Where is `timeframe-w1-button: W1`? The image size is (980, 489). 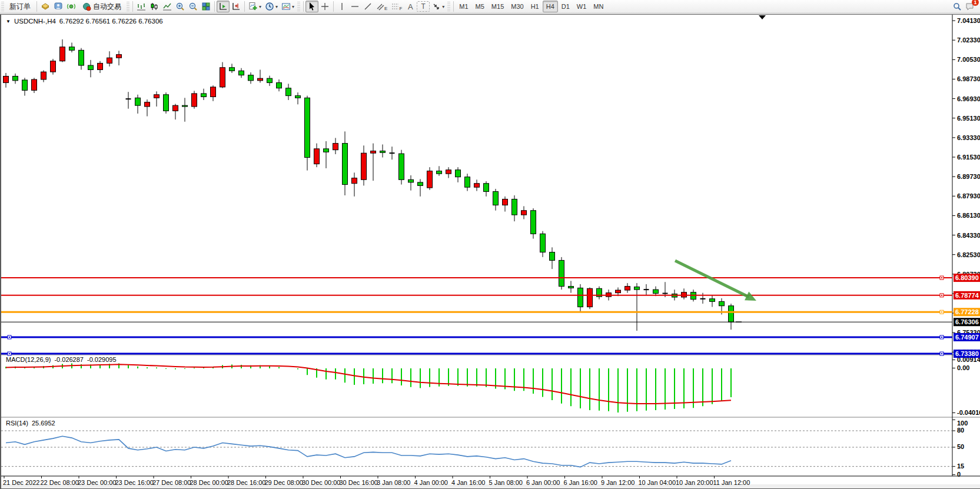
timeframe-w1-button: W1 is located at coordinates (582, 6).